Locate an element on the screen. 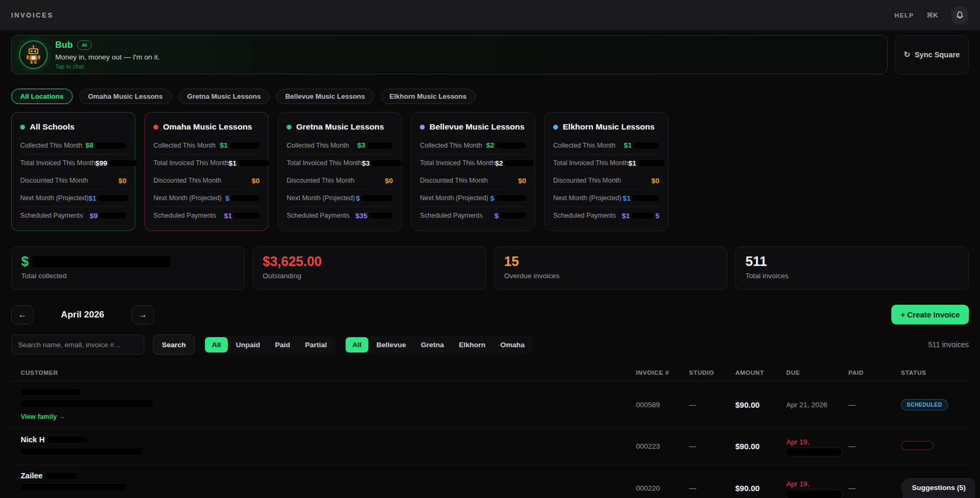  column-header-due: DUE is located at coordinates (818, 373).